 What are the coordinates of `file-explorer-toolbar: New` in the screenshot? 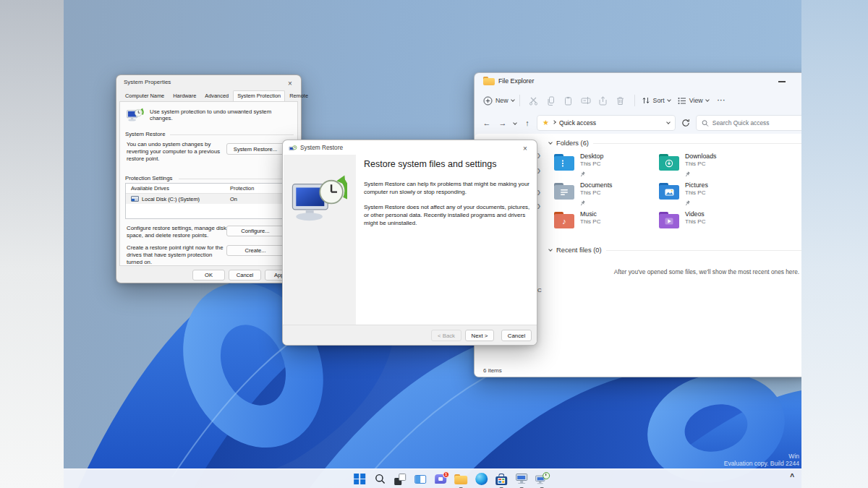 It's located at (638, 100).